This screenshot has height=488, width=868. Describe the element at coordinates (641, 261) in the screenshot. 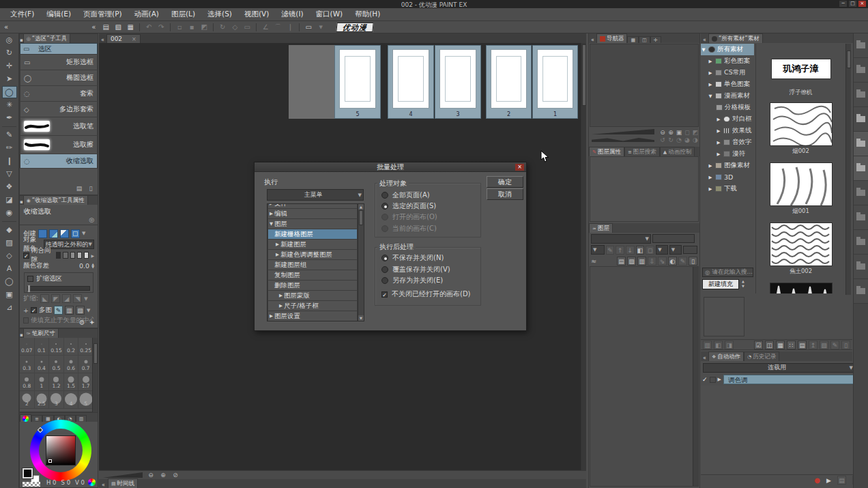

I see `new-folder-icon: ▥` at that location.